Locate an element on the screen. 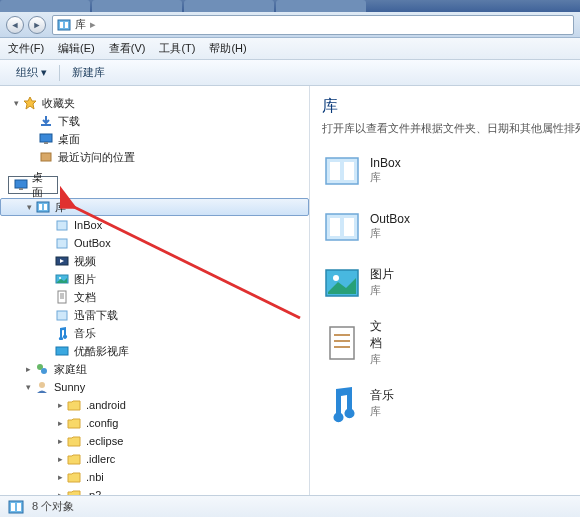 The width and height of the screenshot is (580, 517). address-bar-row: ◄ ► 库 ▸ is located at coordinates (290, 25).